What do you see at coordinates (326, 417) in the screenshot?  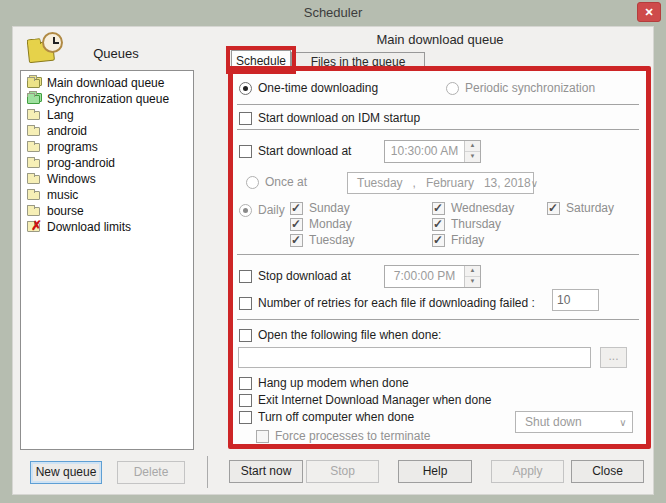 I see `turn-off-computer-checkbox: Turn off computer when done` at bounding box center [326, 417].